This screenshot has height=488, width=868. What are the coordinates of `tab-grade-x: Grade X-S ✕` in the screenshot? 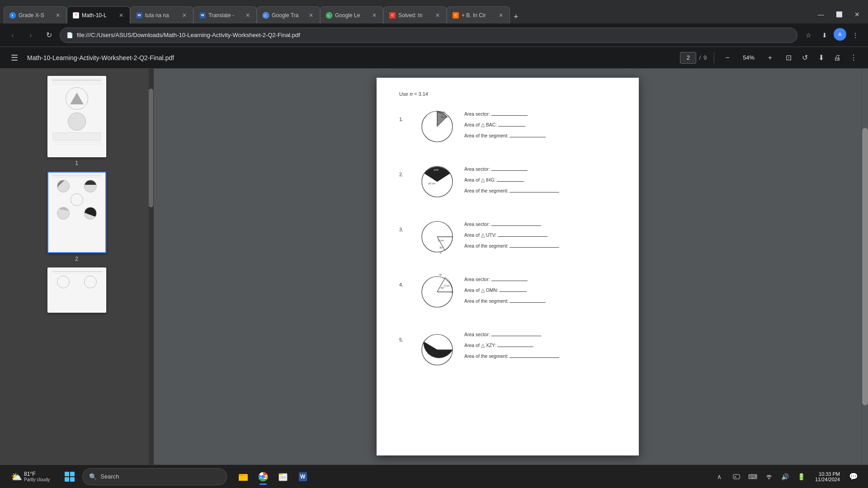 It's located at (35, 15).